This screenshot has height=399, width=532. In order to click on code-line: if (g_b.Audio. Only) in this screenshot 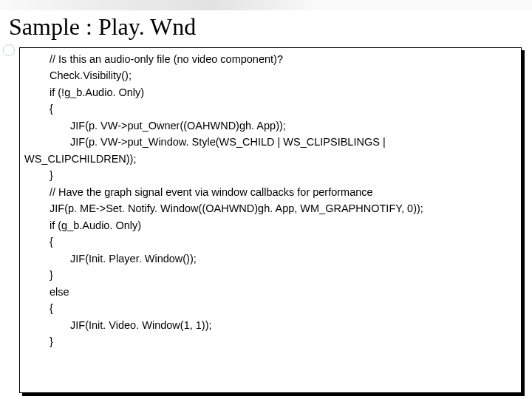, I will do `click(270, 225)`.